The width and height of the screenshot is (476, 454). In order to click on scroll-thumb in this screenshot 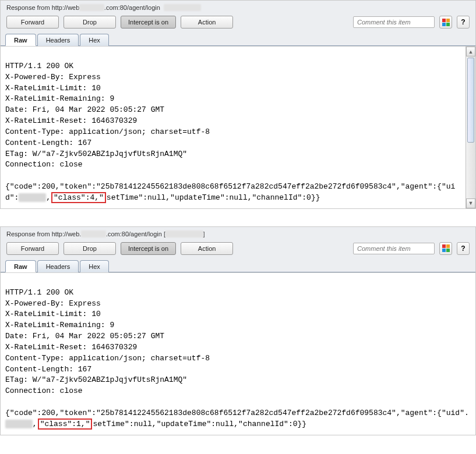, I will do `click(471, 100)`.